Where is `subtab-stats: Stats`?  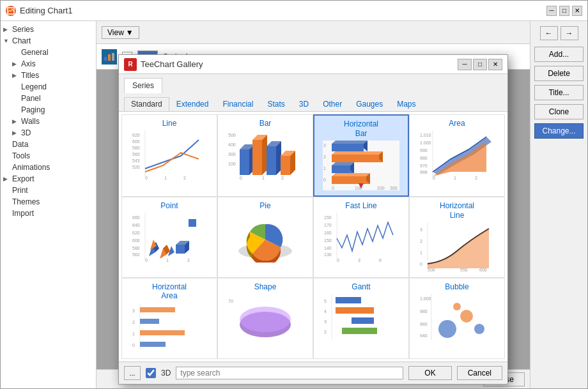
subtab-stats: Stats is located at coordinates (276, 104).